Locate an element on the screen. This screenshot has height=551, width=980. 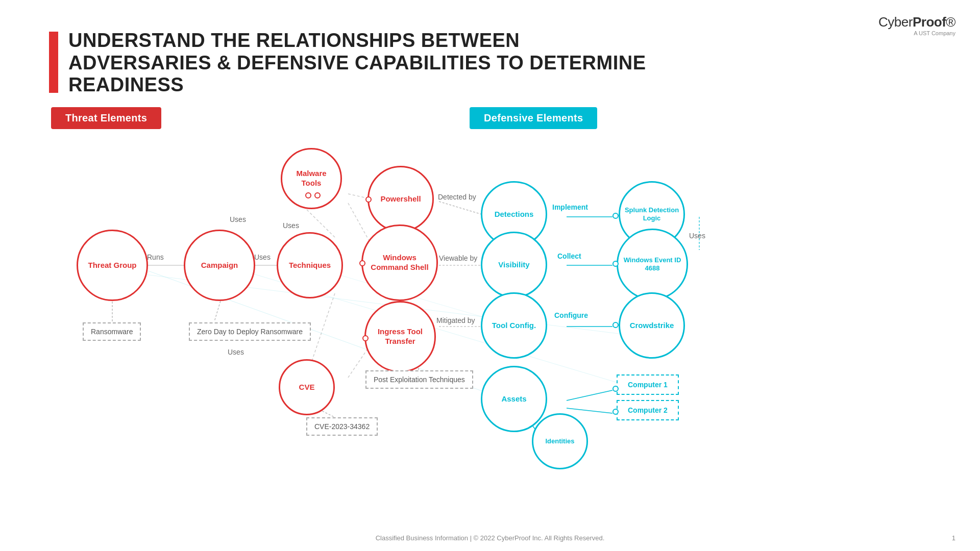
logo: CyberProof® A UST Company is located at coordinates (917, 26).